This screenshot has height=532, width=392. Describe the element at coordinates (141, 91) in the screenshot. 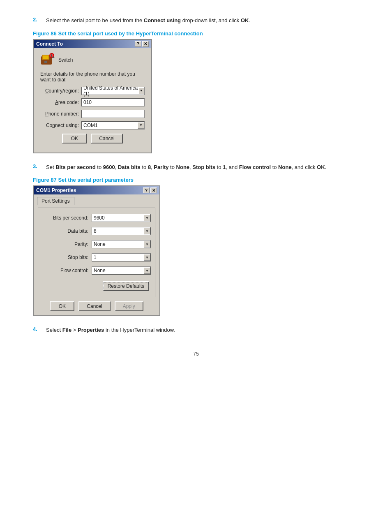

I see `country-dropdown-arrow: ▼` at that location.